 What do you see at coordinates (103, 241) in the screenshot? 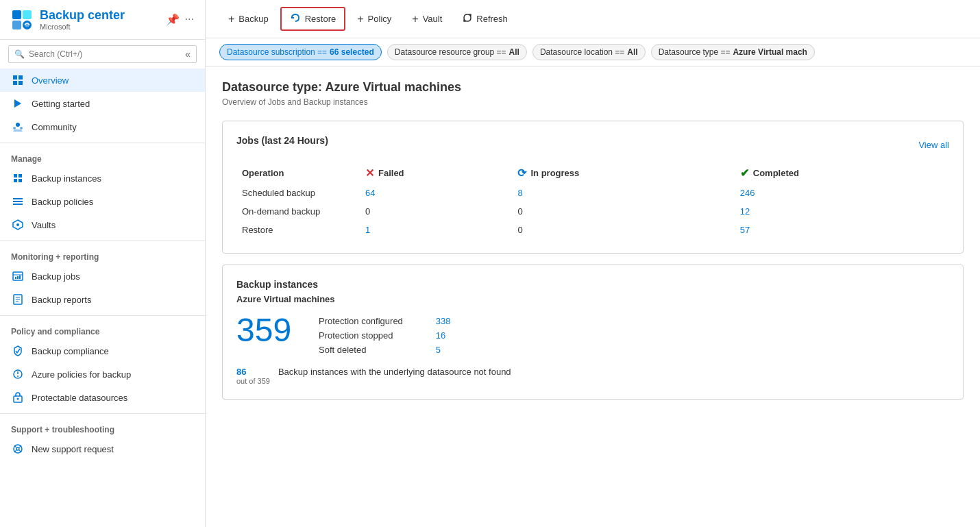
I see `divider-monitoring` at bounding box center [103, 241].